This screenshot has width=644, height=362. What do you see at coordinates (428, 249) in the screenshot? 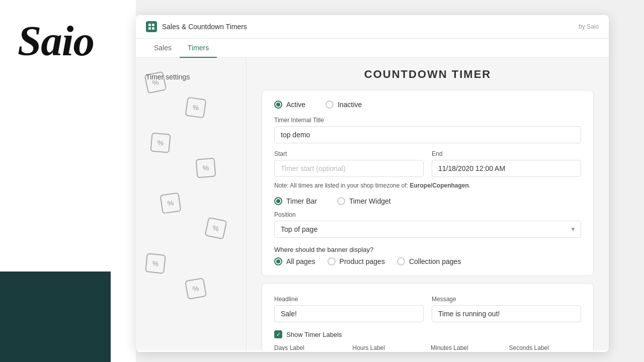
I see `banner-display-question: Where should the banner display?` at bounding box center [428, 249].